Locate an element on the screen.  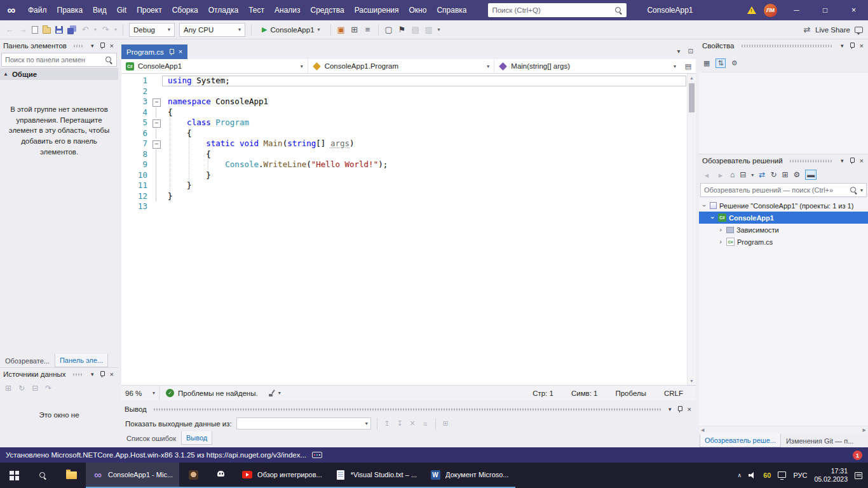
toolbox-search-input: Поиск по панели элемен is located at coordinates (59, 60).